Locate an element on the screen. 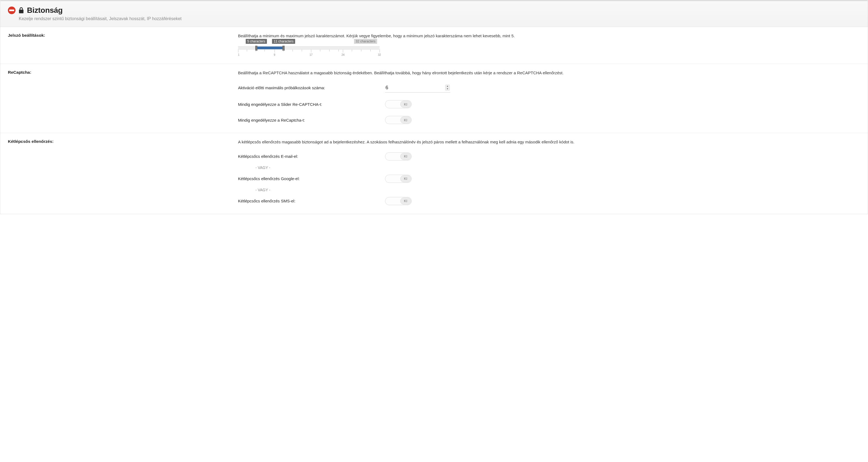 This screenshot has width=868, height=462. max-attempts-input-wrap: ▲ ▼ is located at coordinates (418, 88).